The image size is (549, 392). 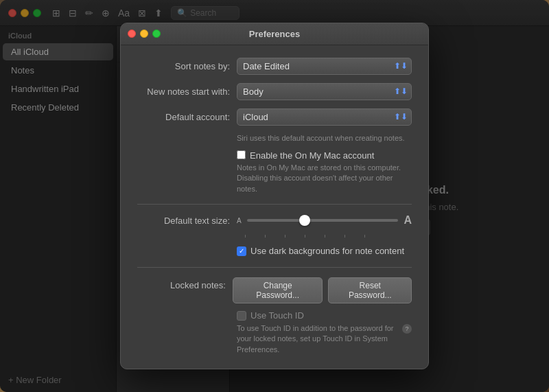 What do you see at coordinates (274, 117) in the screenshot?
I see `default-account-row: Default account: iCloud On My Mac ⬆⬇` at bounding box center [274, 117].